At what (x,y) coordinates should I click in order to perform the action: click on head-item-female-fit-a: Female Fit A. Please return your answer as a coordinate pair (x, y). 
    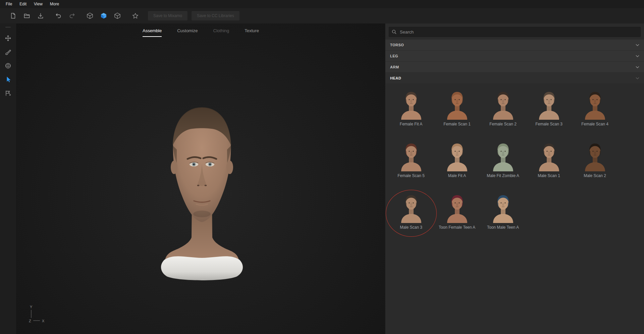
    Looking at the image, I should click on (411, 110).